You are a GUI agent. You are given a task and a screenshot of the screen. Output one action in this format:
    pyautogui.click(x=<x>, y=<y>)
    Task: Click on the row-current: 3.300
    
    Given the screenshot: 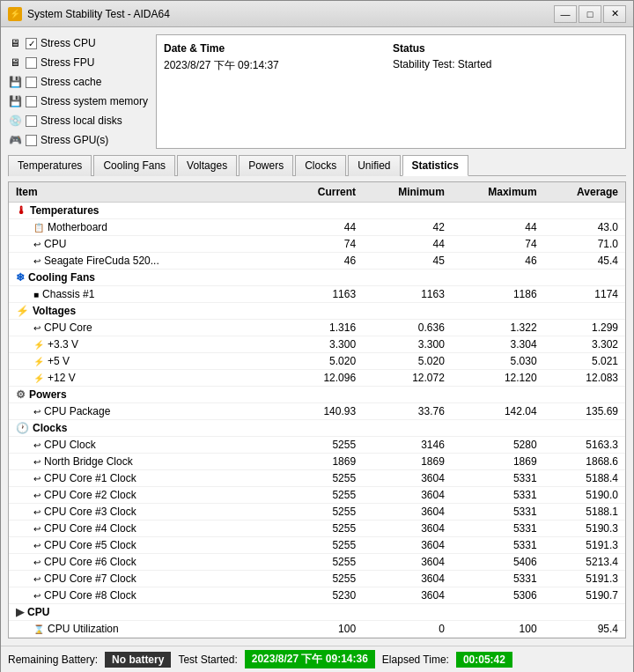 What is the action you would take?
    pyautogui.click(x=324, y=345)
    